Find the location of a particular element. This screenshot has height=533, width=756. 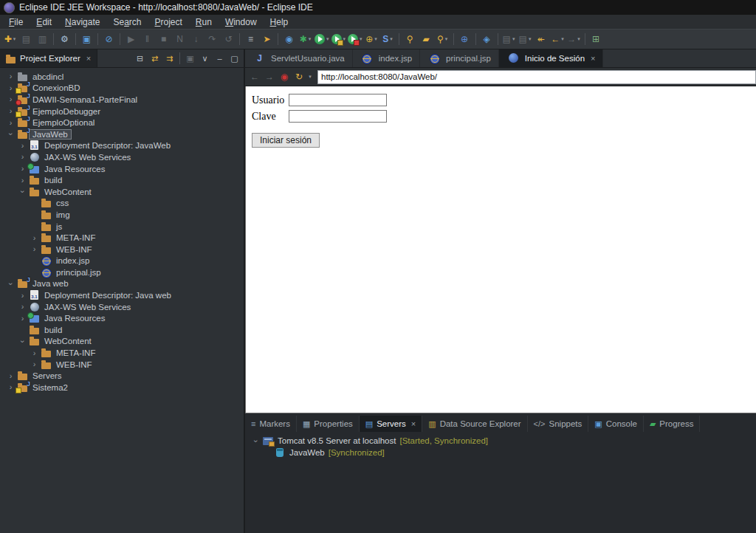

browser-back-icon: ← is located at coordinates (255, 77).